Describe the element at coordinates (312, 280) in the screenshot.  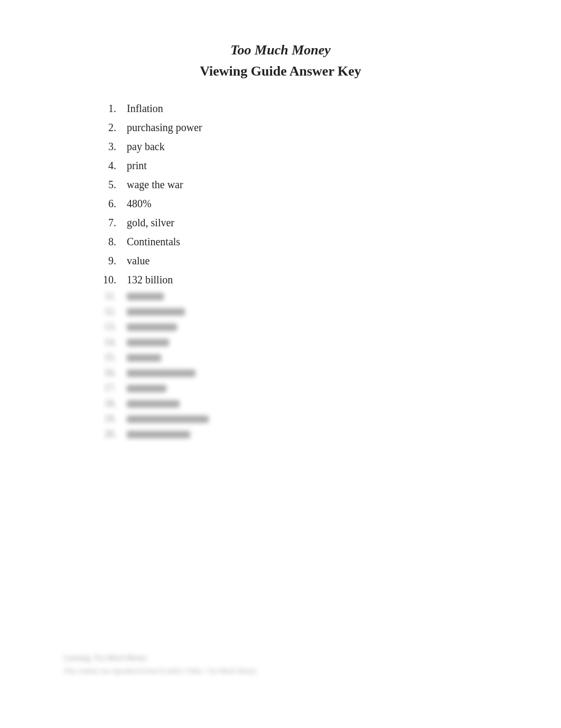
I see `answer-text: 132 billion` at that location.